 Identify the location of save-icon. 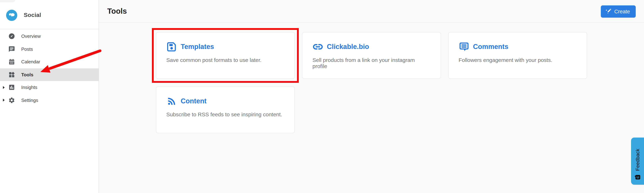
(172, 47).